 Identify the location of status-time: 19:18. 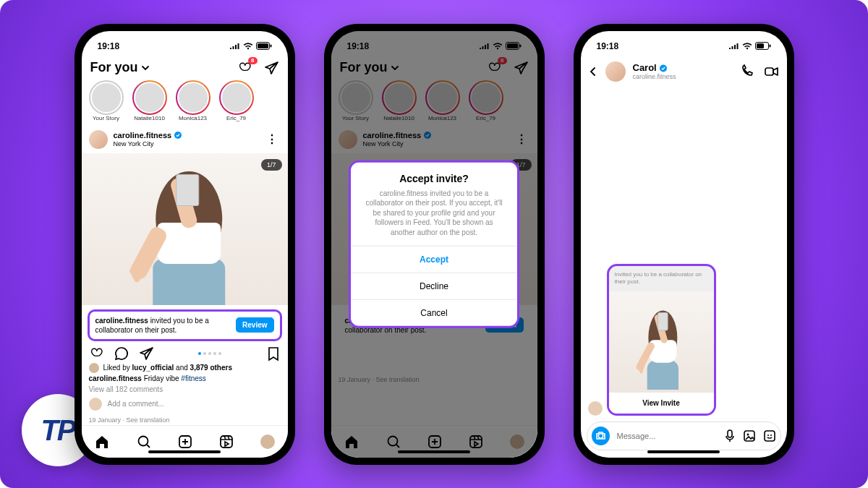
(109, 46).